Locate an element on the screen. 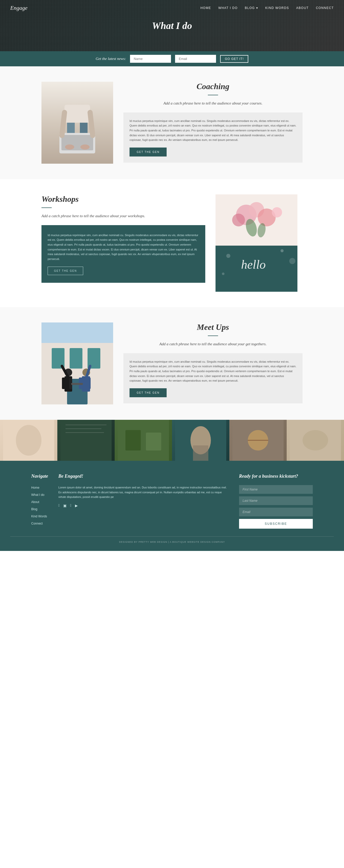 The image size is (344, 868). footer: Navigate Home What I do About Blog Kind … is located at coordinates (172, 506).